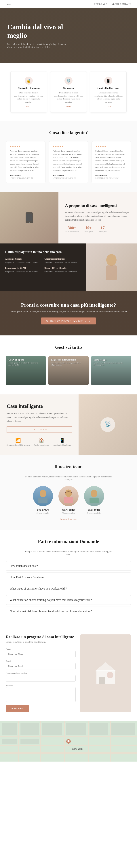 Image resolution: width=137 pixels, height=868 pixels. What do you see at coordinates (68, 162) in the screenshot?
I see `testimonial-2: ★★★★★ Proin sed libero enim sed faucibus…` at bounding box center [68, 162].